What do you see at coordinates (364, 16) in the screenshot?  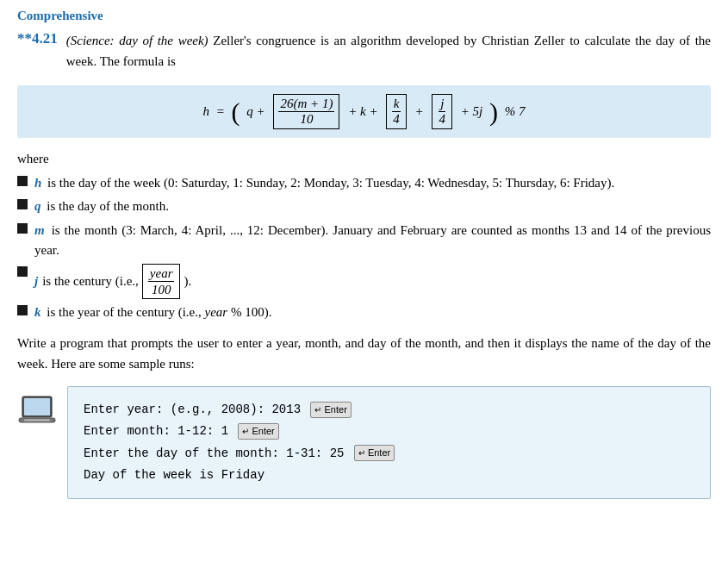 I see `section-label: Comprehensive` at bounding box center [364, 16].